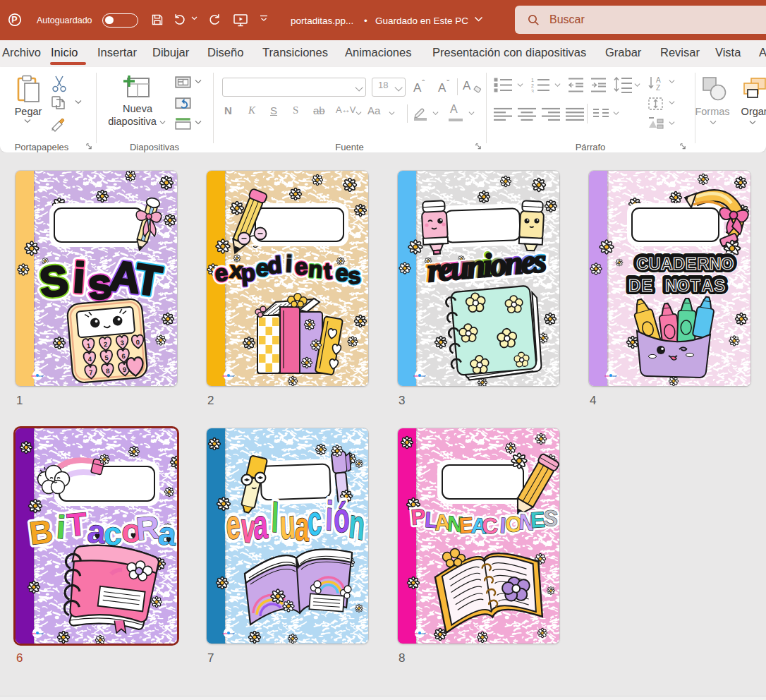 Image resolution: width=766 pixels, height=700 pixels. Describe the element at coordinates (288, 525) in the screenshot. I see `svg-text: u` at that location.